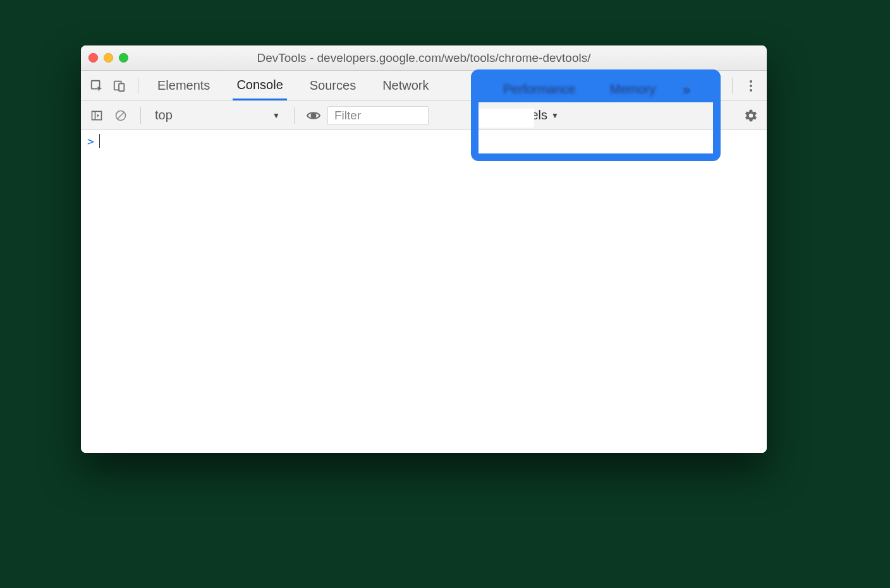 The image size is (890, 588). I want to click on text-cursor, so click(100, 141).